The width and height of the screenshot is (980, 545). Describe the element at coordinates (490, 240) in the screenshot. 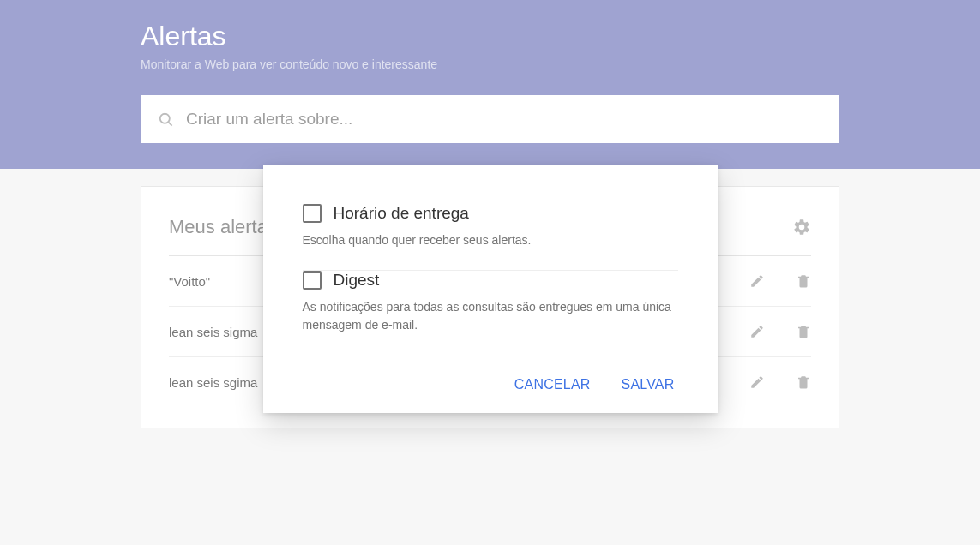

I see `option-desc: Escolha quando quer receber seus alertas…` at that location.